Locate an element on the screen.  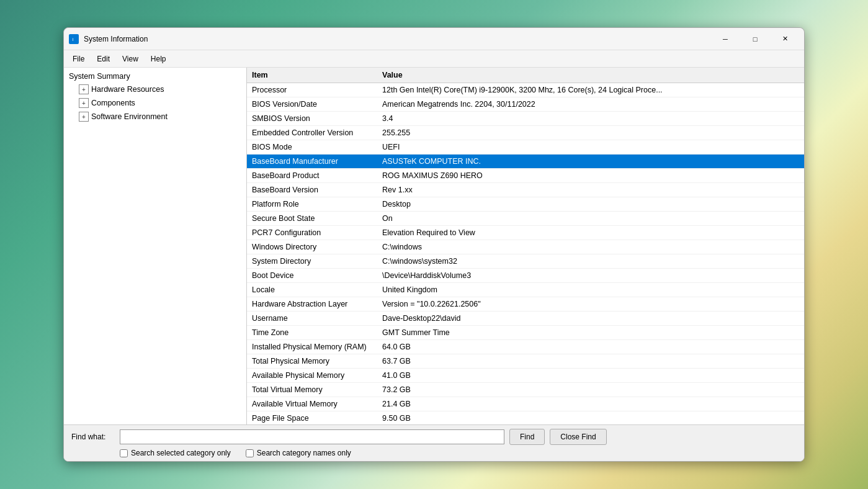
table-row: Total Physical Memory63.7 GB is located at coordinates (526, 361).